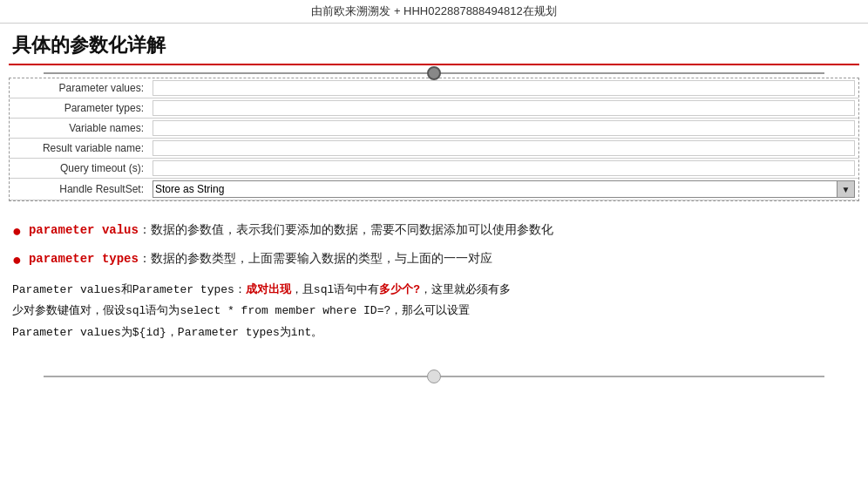 The height and width of the screenshot is (495, 868). I want to click on label-parameter-types: Parameter types:, so click(79, 108).